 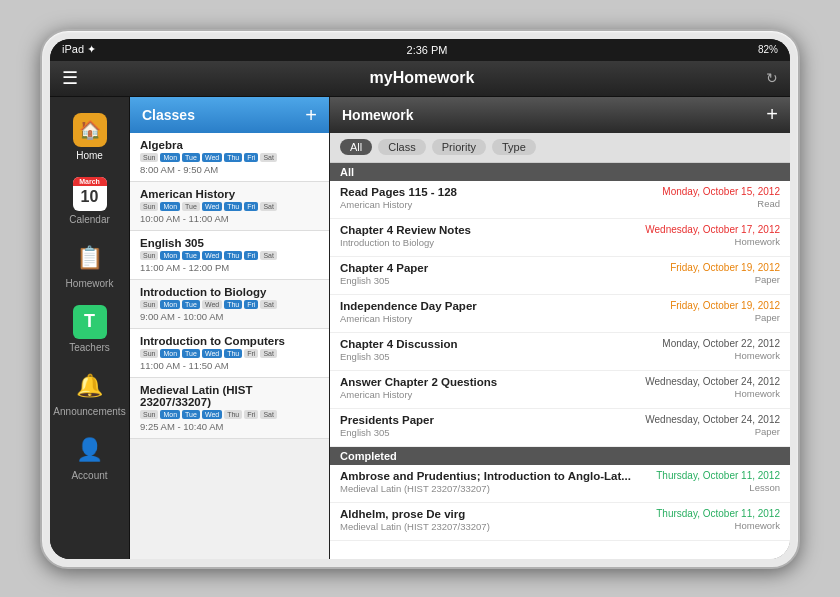 I want to click on hw-item-left: Independence Day Paper American History, so click(x=490, y=312).